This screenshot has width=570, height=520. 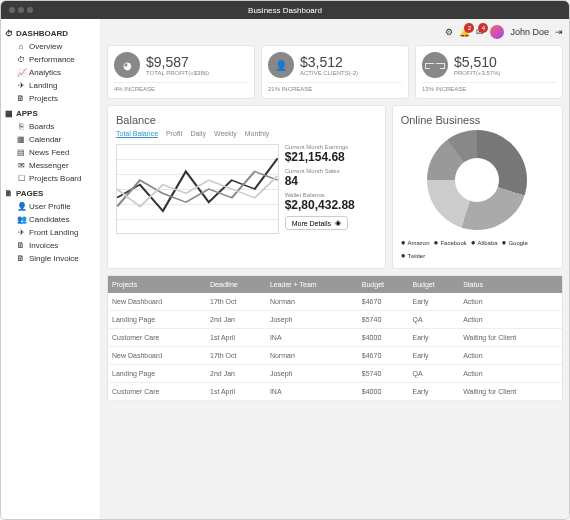 What do you see at coordinates (497, 32) in the screenshot?
I see `avatar` at bounding box center [497, 32].